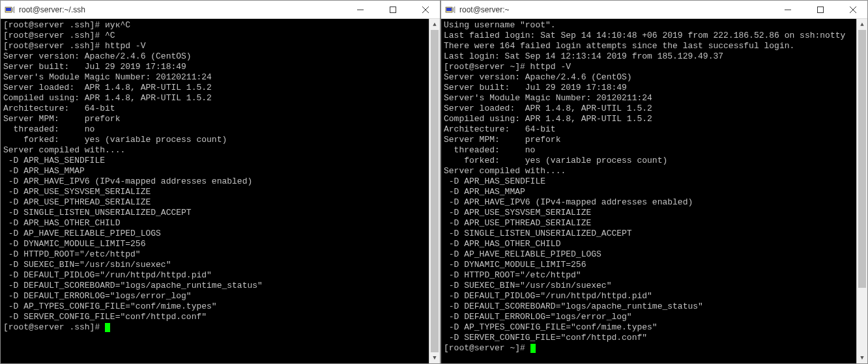  I want to click on window-title-right: root@server:~, so click(615, 10).